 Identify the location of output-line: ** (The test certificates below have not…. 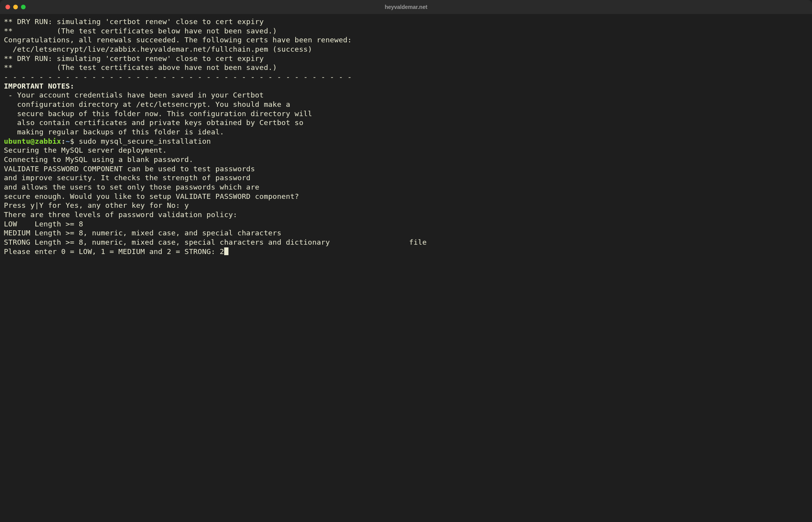
(406, 31).